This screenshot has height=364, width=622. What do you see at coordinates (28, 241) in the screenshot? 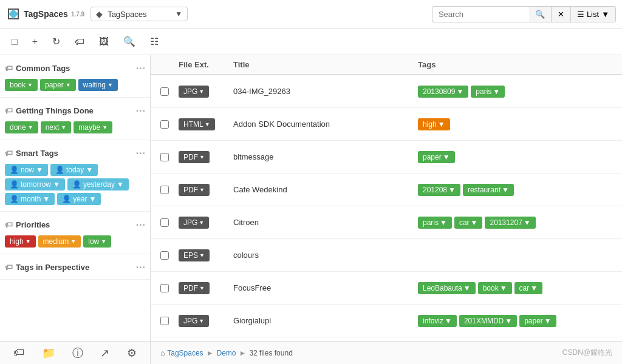
I see `tag-high-caret: ▼` at bounding box center [28, 241].